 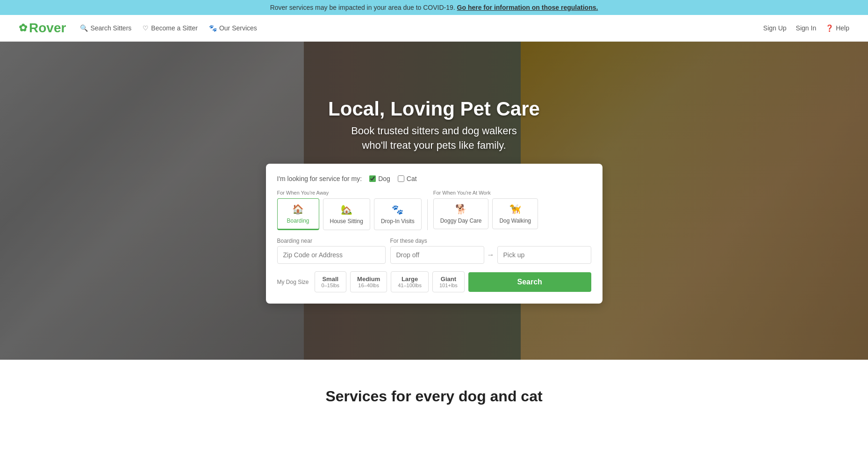 What do you see at coordinates (434, 7) in the screenshot?
I see `covid-banner: Rover services may be impacted in your a…` at bounding box center [434, 7].